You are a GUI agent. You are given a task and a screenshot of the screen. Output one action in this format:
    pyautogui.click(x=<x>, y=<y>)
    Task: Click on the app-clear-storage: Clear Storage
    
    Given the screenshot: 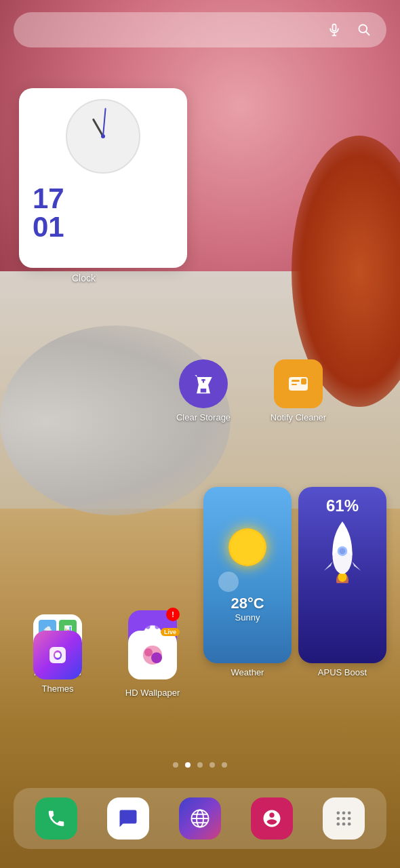 What is the action you would take?
    pyautogui.click(x=203, y=391)
    